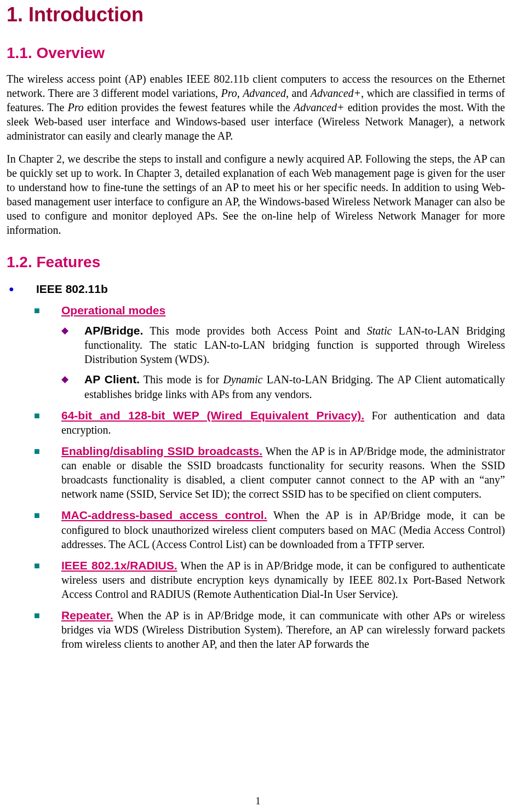  I want to click on overview-paragraph-1: The wireless access point (AP) enables I…, so click(256, 107).